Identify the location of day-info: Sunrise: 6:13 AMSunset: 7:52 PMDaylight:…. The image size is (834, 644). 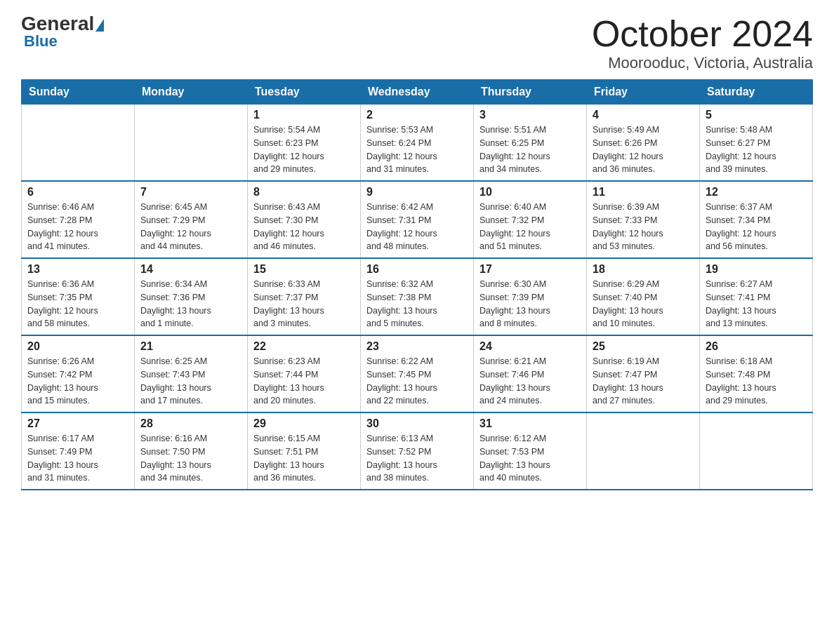
(417, 459).